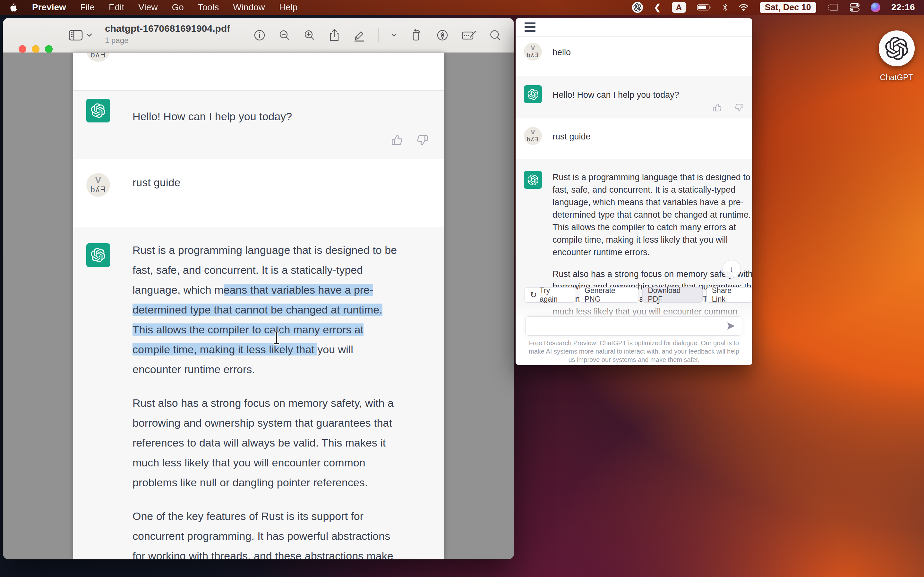 This screenshot has width=924, height=577. I want to click on desktop-icon-chatgpt: ChatGPT, so click(897, 56).